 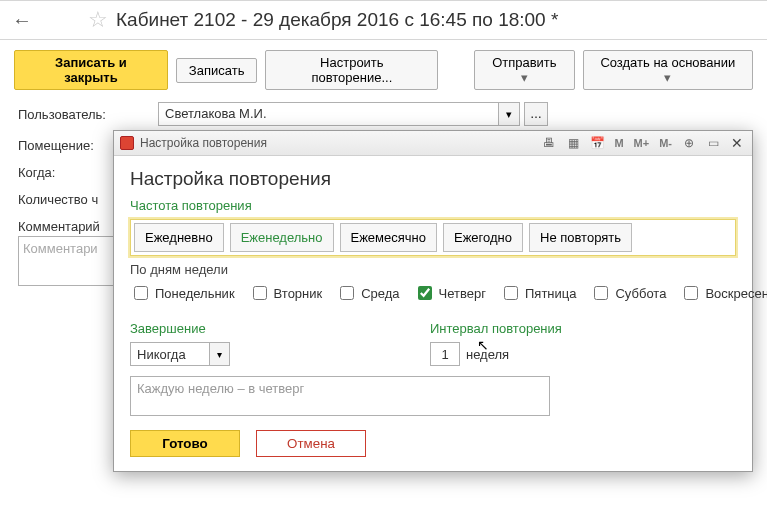 What do you see at coordinates (170, 354) in the screenshot?
I see `end-select: Никогда` at bounding box center [170, 354].